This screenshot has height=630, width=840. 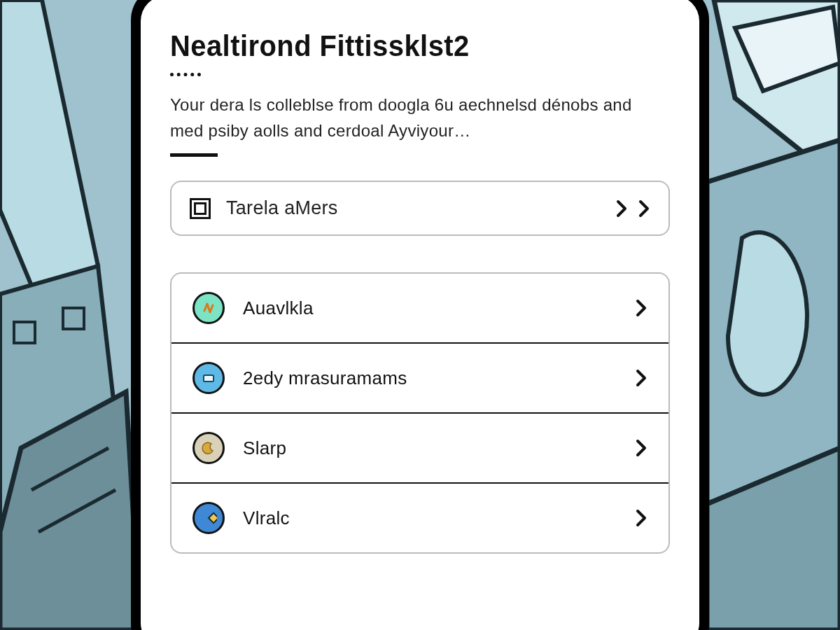 I want to click on category-label: 2edy mrasuramams, so click(x=439, y=378).